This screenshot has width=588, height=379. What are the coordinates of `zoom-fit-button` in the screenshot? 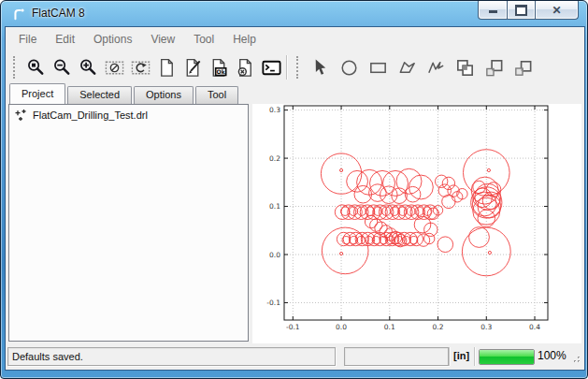 It's located at (36, 67).